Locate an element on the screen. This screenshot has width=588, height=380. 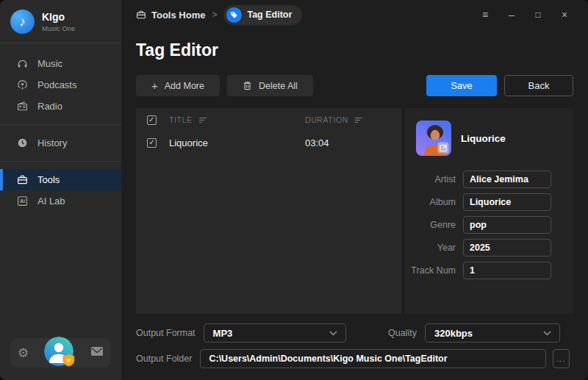
breadcrumb-tag-editor: Tag Editor is located at coordinates (263, 15).